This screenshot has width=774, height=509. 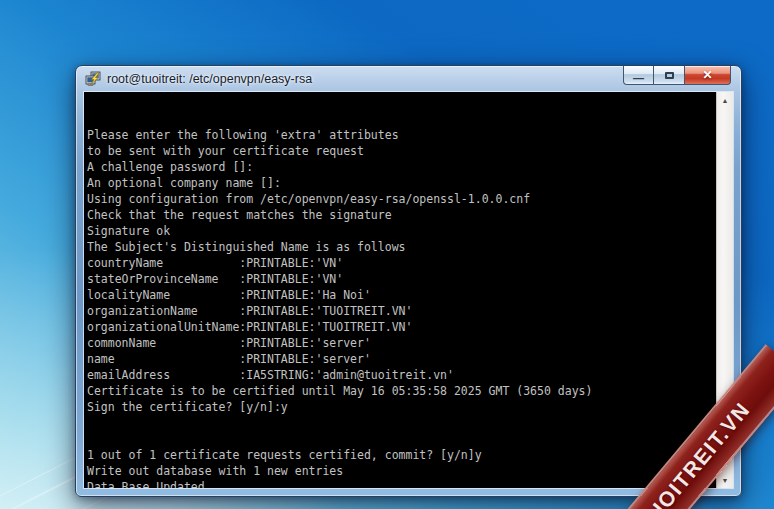 What do you see at coordinates (408, 79) in the screenshot?
I see `titlebar: root@tuoitreit: /etc/openvpn/easy-rsa — …` at bounding box center [408, 79].